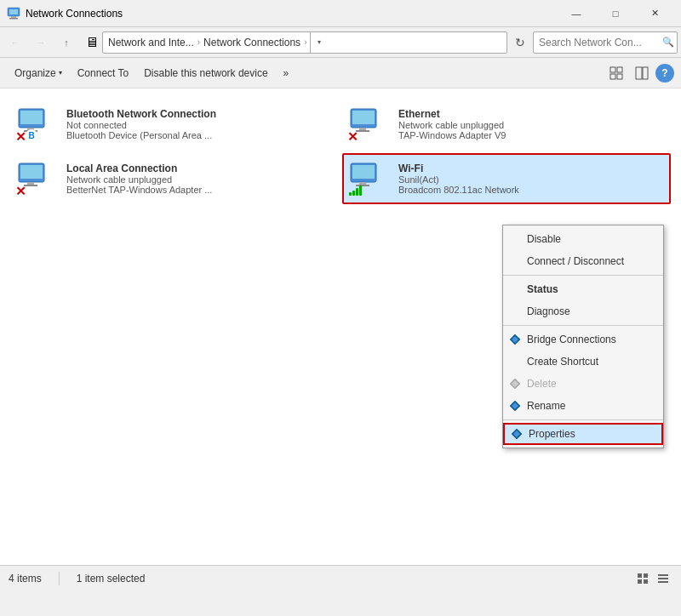 The image size is (681, 616). What do you see at coordinates (515, 362) in the screenshot?
I see `shortcut-icon` at bounding box center [515, 362].